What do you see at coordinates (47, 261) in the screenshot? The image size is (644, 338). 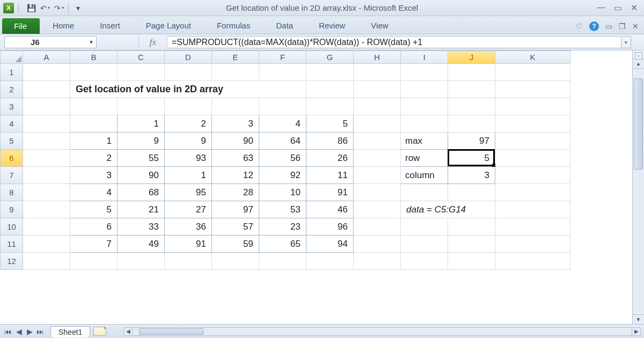 I see `cell-A12` at bounding box center [47, 261].